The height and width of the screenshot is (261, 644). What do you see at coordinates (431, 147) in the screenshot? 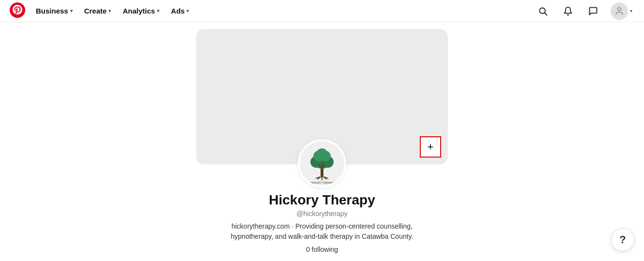
I see `add-cover-icon: +` at bounding box center [431, 147].